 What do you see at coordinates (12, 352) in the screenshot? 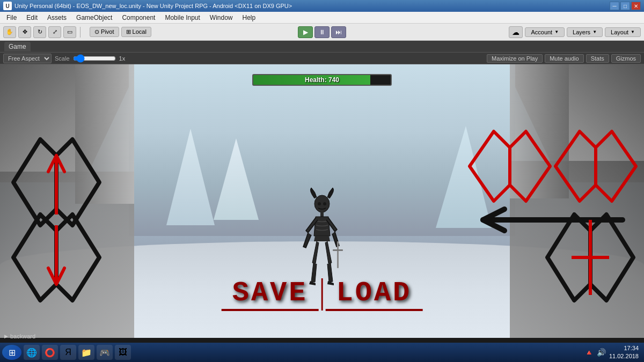
I see `start-button: ⊞` at bounding box center [12, 352].